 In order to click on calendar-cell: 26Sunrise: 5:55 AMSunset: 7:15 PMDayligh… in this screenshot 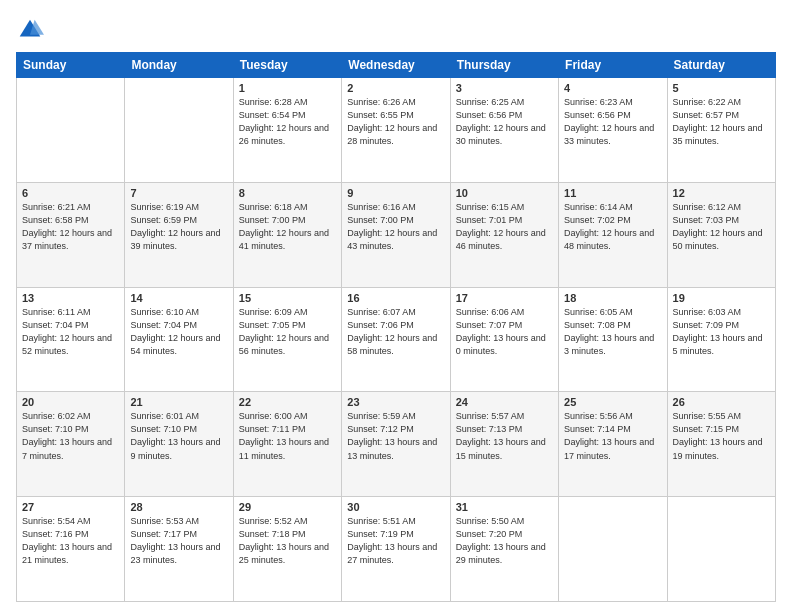, I will do `click(721, 444)`.